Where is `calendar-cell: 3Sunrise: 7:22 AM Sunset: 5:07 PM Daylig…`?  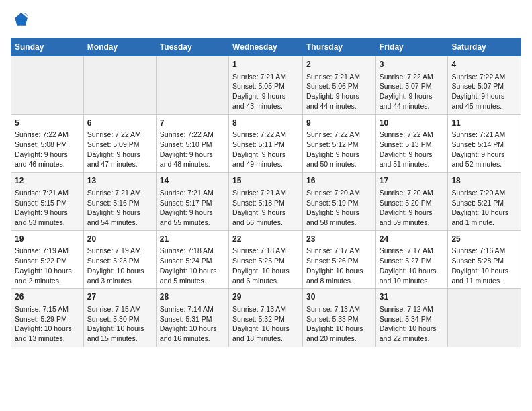 calendar-cell: 3Sunrise: 7:22 AM Sunset: 5:07 PM Daylig… is located at coordinates (412, 86).